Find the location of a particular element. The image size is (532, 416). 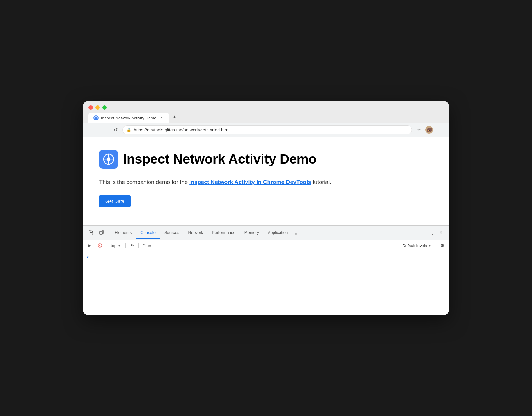

play-icon: ▶ is located at coordinates (90, 246).